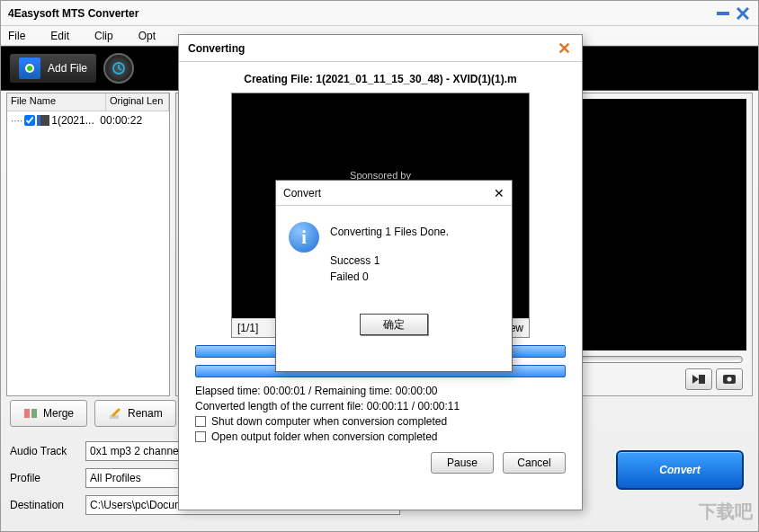 Image resolution: width=759 pixels, height=532 pixels. I want to click on action-buttons: Merge Renam, so click(94, 413).